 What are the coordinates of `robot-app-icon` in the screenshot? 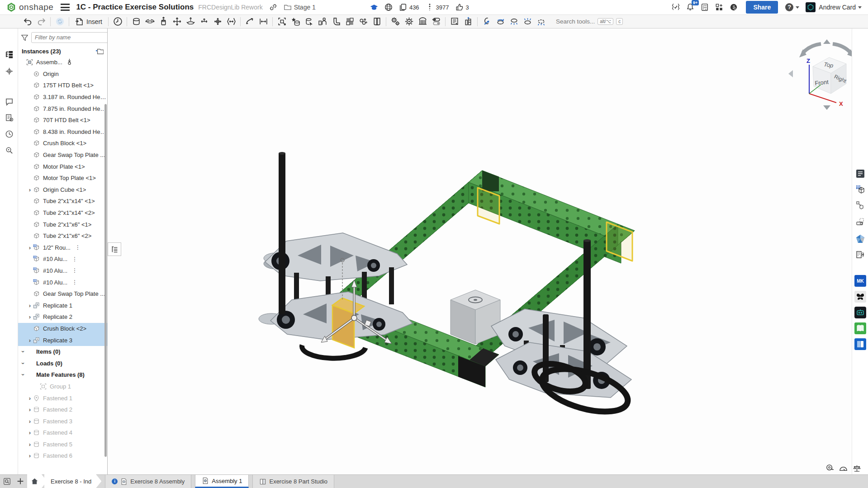 It's located at (860, 313).